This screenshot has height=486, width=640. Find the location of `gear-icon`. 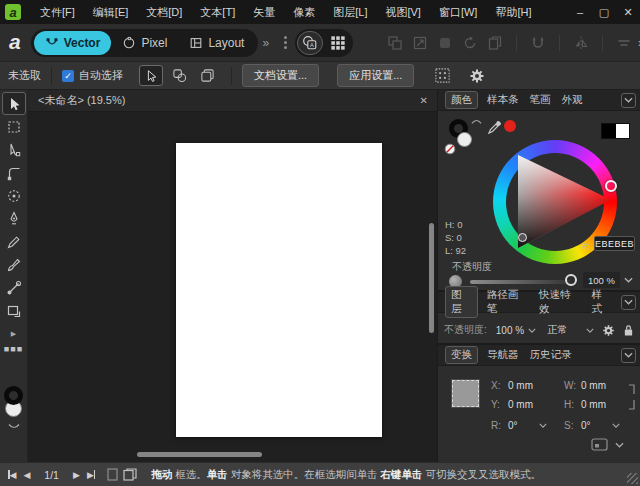

gear-icon is located at coordinates (477, 76).